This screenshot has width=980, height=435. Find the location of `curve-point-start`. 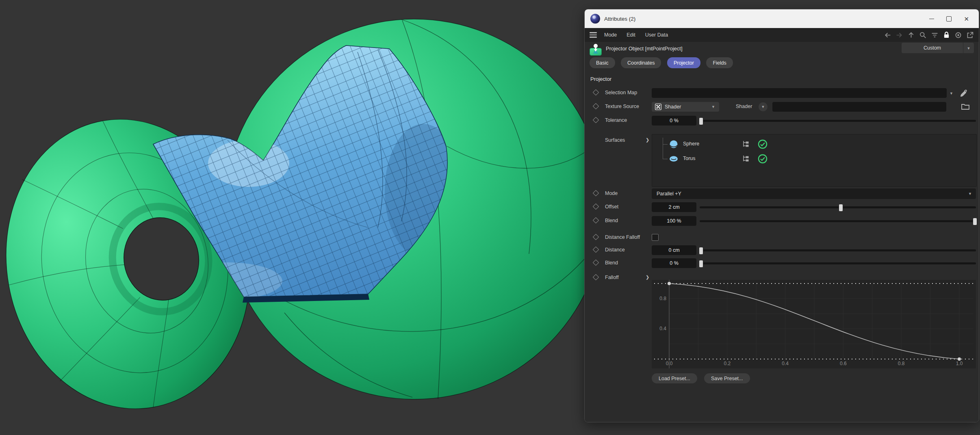

curve-point-start is located at coordinates (669, 284).